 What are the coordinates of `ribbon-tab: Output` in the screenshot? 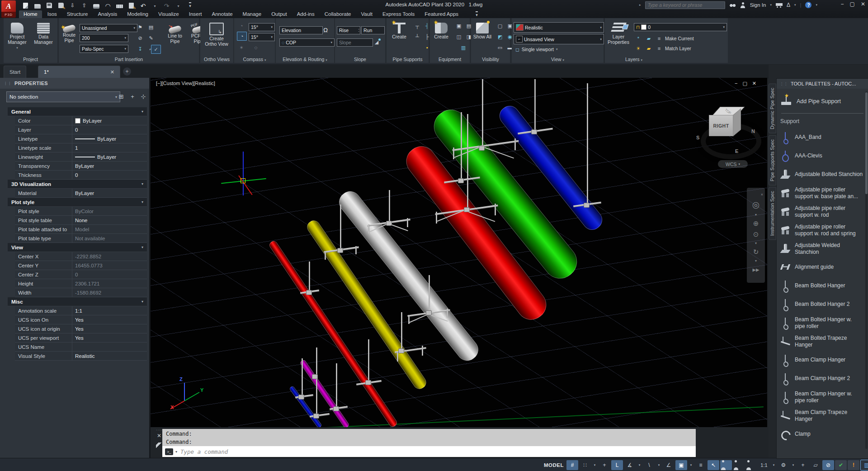 It's located at (279, 14).